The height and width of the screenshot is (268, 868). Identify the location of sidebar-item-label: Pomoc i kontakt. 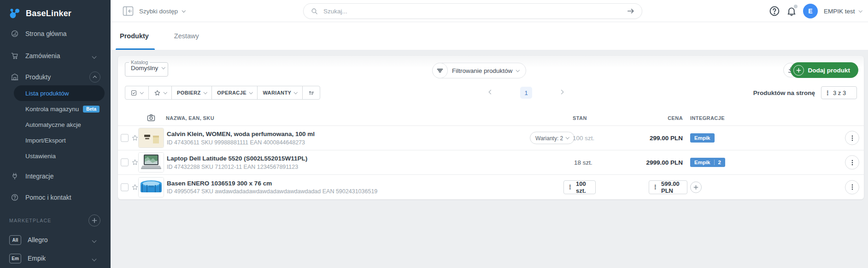
(48, 197).